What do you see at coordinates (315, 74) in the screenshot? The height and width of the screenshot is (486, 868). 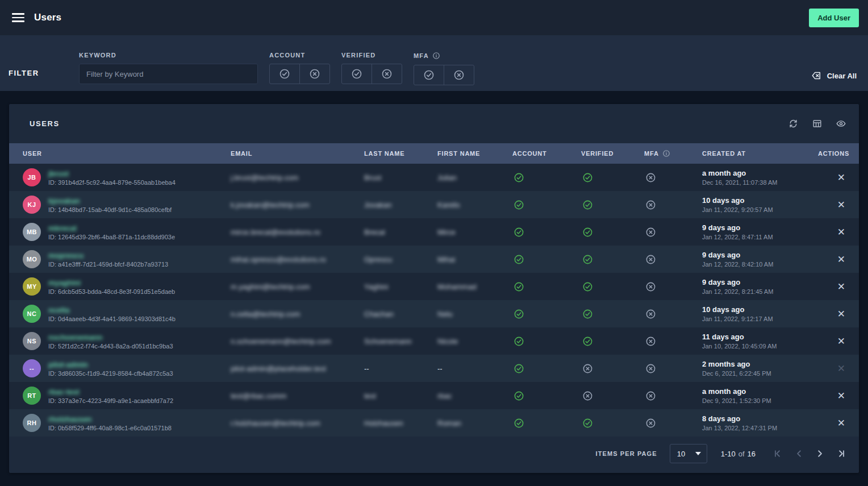 I see `account-filter-unconfirmed-button` at bounding box center [315, 74].